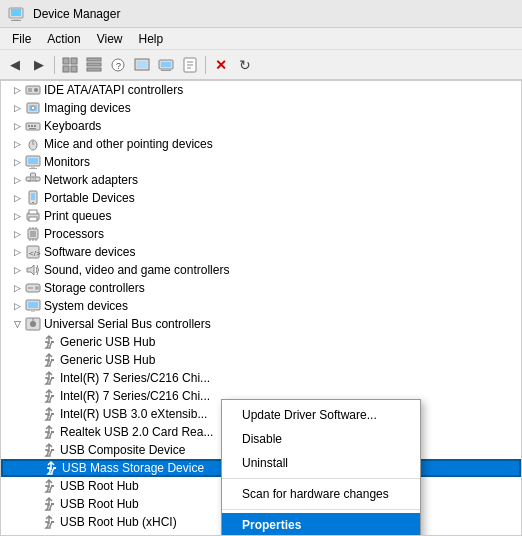 The width and height of the screenshot is (522, 536). Describe the element at coordinates (136, 270) in the screenshot. I see `sound-label: Sound, video and game controllers` at that location.